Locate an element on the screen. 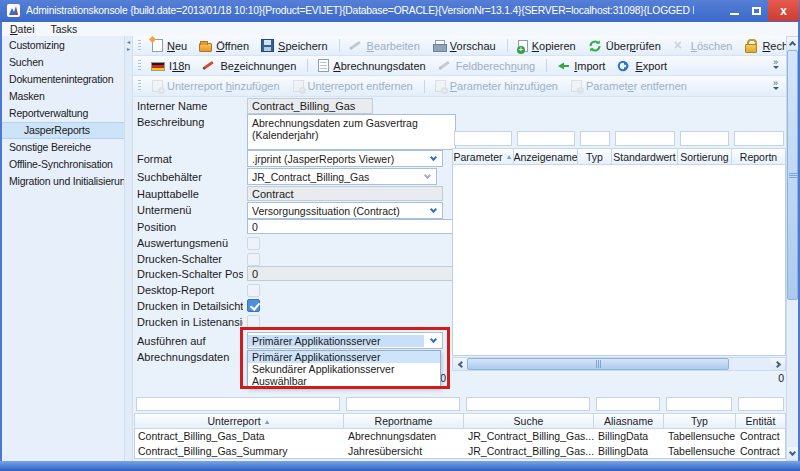 The width and height of the screenshot is (800, 471). subreport-filter-typ is located at coordinates (699, 404).